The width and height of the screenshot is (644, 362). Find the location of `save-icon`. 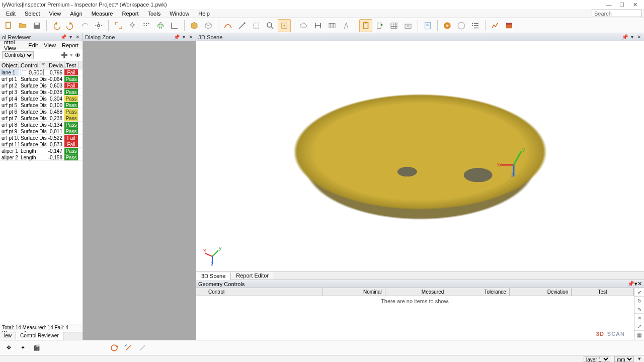

save-icon is located at coordinates (37, 26).